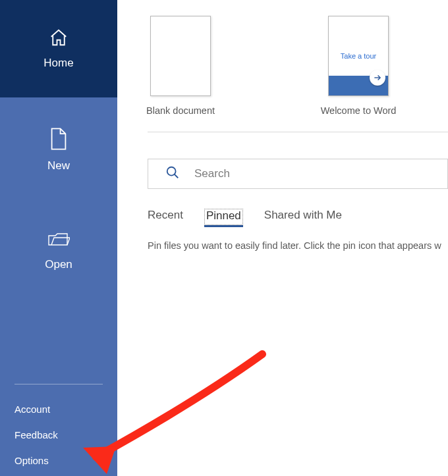 This screenshot has width=448, height=476. I want to click on template-welcome-to-word: Take a tour Welcome to Word, so click(358, 66).